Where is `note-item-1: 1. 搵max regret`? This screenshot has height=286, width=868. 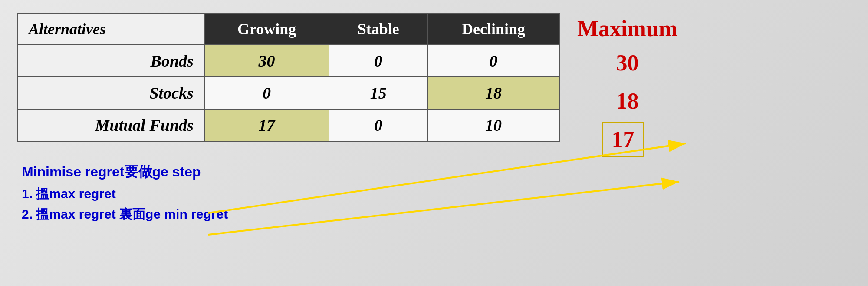
note-item-1: 1. 搵max regret is located at coordinates (436, 194).